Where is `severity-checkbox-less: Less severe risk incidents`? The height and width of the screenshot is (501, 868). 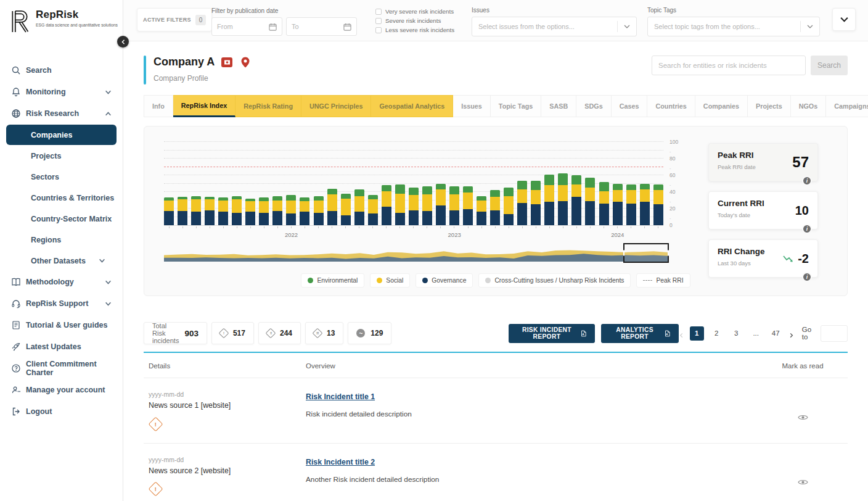
severity-checkbox-less: Less severe risk incidents is located at coordinates (415, 30).